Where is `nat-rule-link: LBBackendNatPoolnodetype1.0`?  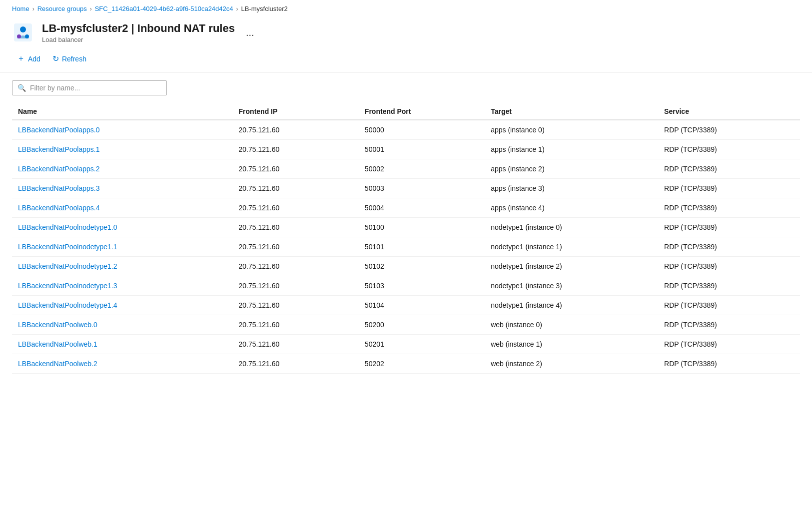
nat-rule-link: LBBackendNatPoolnodetype1.0 is located at coordinates (67, 227).